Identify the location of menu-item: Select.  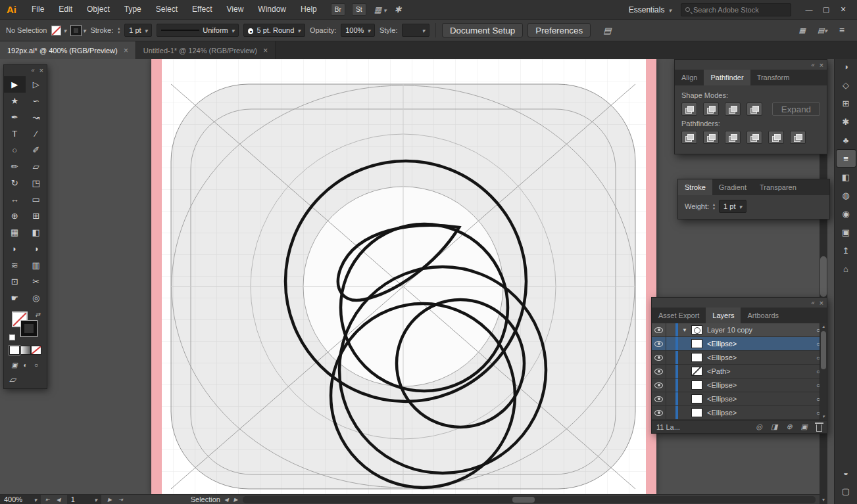
(167, 9).